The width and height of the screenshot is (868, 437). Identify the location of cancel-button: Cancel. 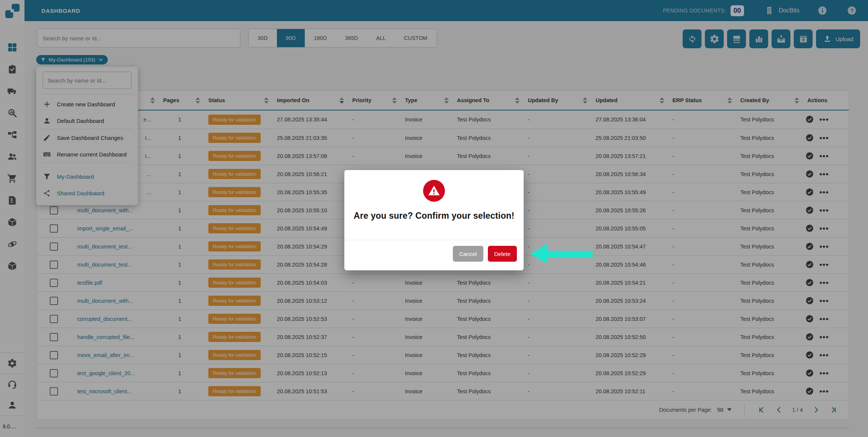
(468, 254).